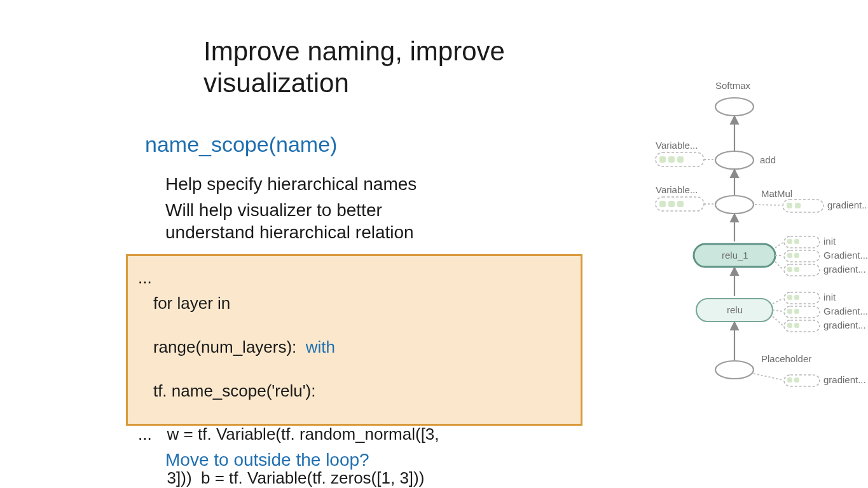 The height and width of the screenshot is (488, 868). What do you see at coordinates (296, 434) in the screenshot?
I see `code-line: w = tf. Variable(tf. random_normal([3,` at bounding box center [296, 434].